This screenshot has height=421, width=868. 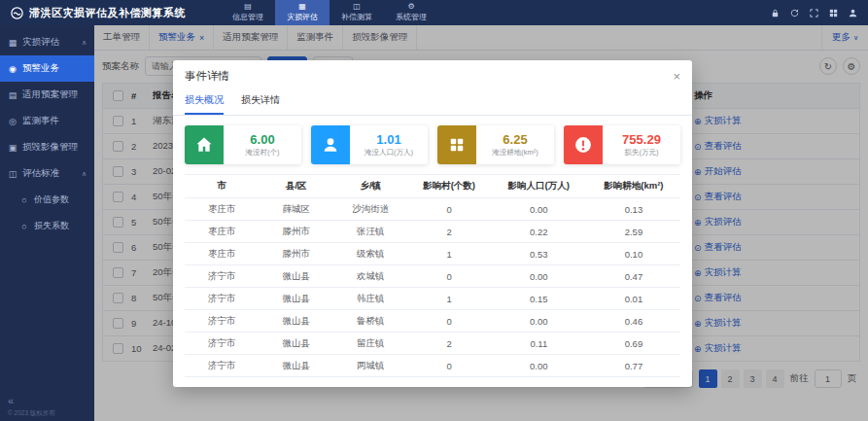 What do you see at coordinates (515, 145) in the screenshot?
I see `stat-card-text: 6.25淹没耕地(km²)` at bounding box center [515, 145].